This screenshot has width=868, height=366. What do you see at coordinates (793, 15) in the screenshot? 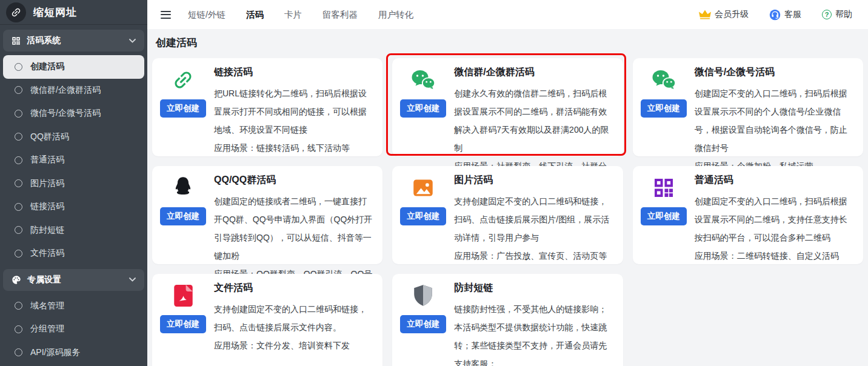
I see `service-label: 客服` at bounding box center [793, 15].